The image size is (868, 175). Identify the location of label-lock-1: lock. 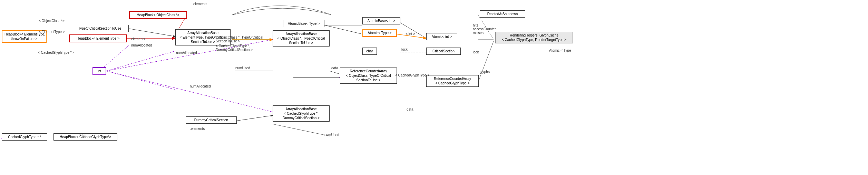
(404, 50).